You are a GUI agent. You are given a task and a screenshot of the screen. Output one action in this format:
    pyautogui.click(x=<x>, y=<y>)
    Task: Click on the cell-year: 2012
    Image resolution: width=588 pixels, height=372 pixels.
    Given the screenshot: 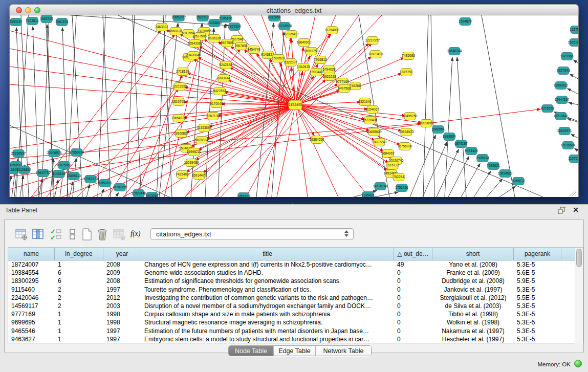 What is the action you would take?
    pyautogui.click(x=122, y=298)
    